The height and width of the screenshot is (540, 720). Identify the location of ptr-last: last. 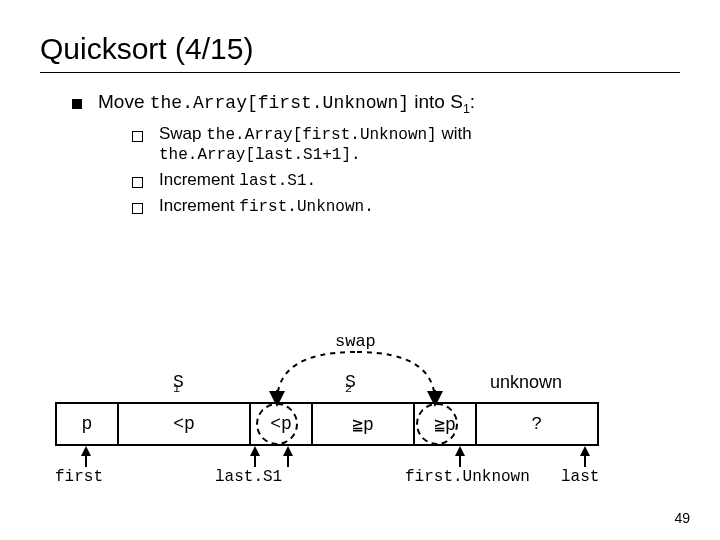
(580, 477).